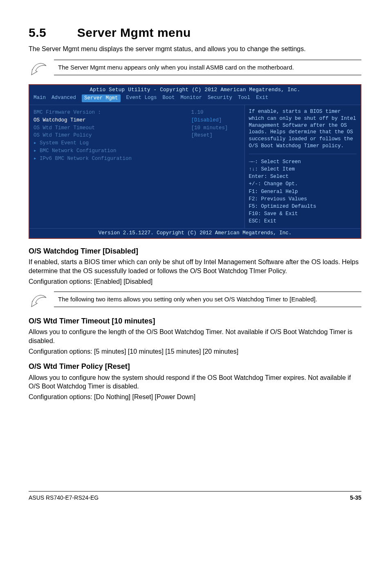 This screenshot has height=588, width=390. Describe the element at coordinates (356, 498) in the screenshot. I see `footer-right: 5-35` at that location.